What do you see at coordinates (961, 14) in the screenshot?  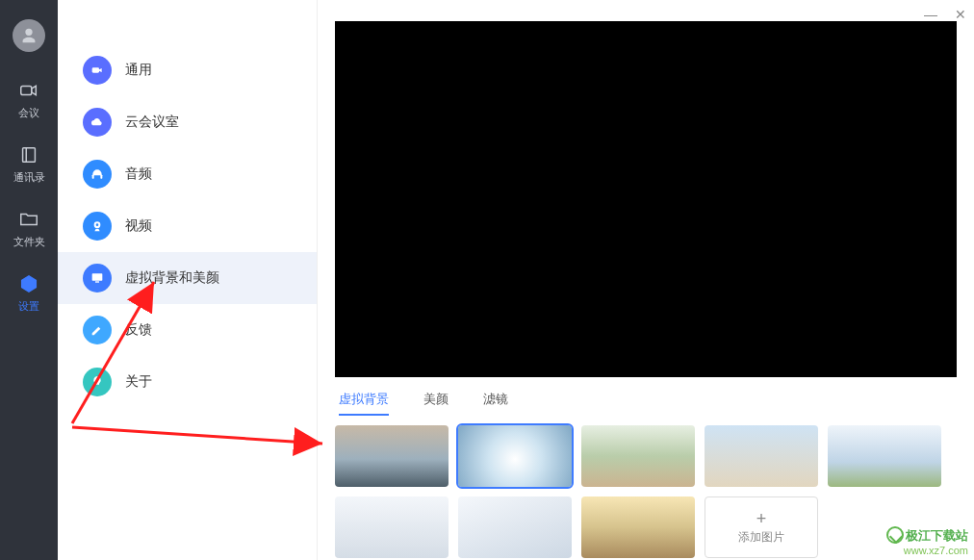 I see `close-button: ✕` at bounding box center [961, 14].